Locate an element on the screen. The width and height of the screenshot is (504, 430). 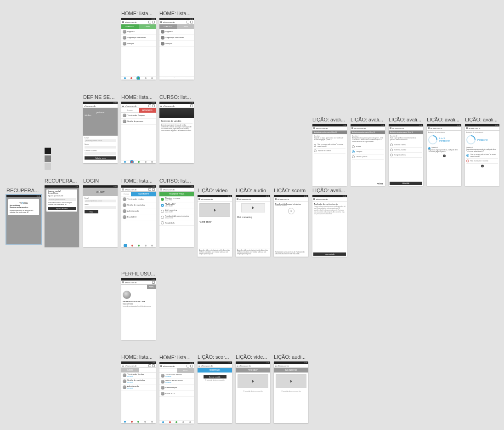
tab-nao-iniciados: NÃO INICIADOS is located at coordinates (147, 110).